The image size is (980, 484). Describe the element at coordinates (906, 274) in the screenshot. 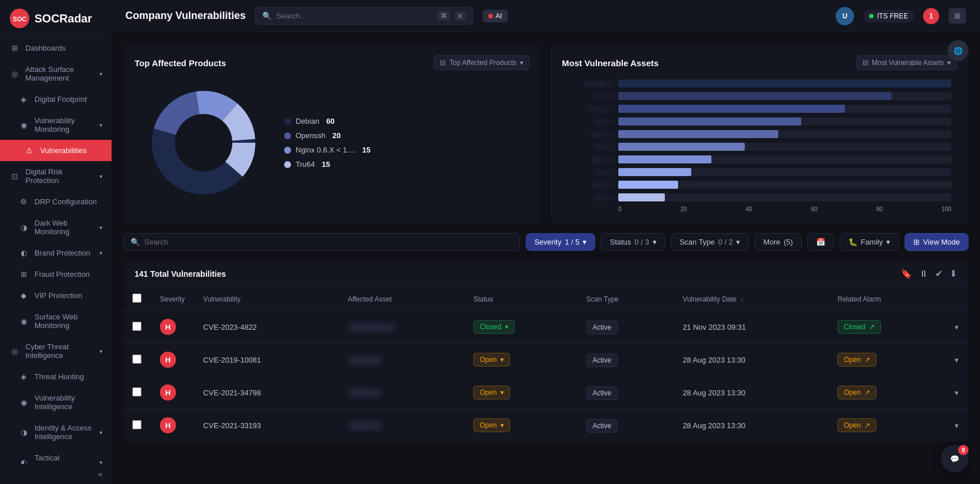

I see `bookmark-btn: 🔖` at that location.